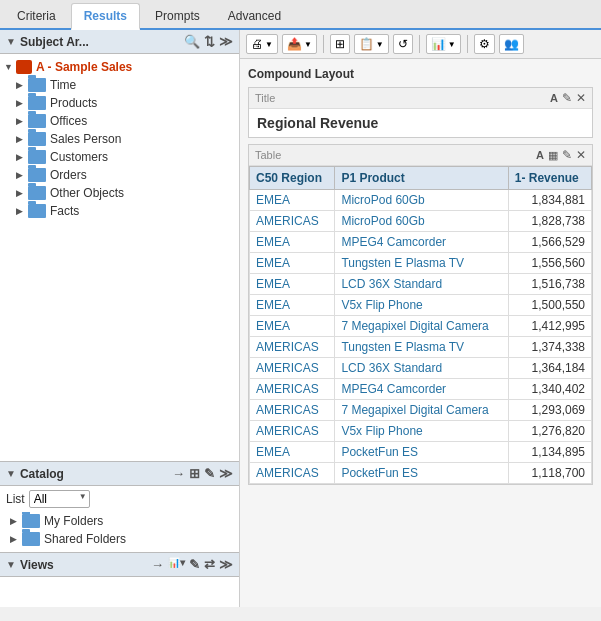  What do you see at coordinates (120, 175) in the screenshot?
I see `tree-item-orders: ▶ Orders` at bounding box center [120, 175].